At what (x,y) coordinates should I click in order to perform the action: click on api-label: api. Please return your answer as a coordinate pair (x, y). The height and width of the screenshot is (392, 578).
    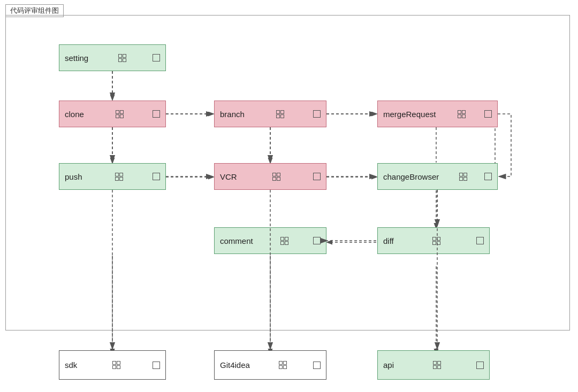
    Looking at the image, I should click on (389, 365).